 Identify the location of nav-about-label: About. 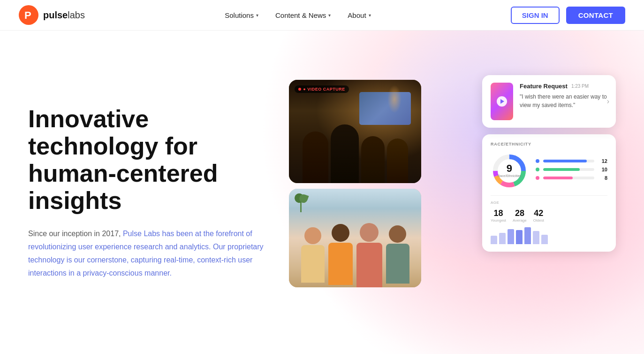
(356, 15).